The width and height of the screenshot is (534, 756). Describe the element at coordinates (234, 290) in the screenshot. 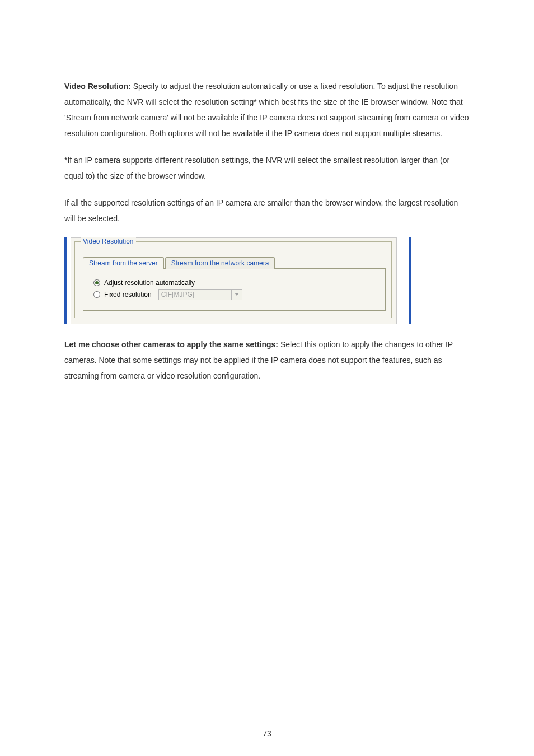

I see `tab-body: Adjust resolution automatically Fixed re…` at that location.